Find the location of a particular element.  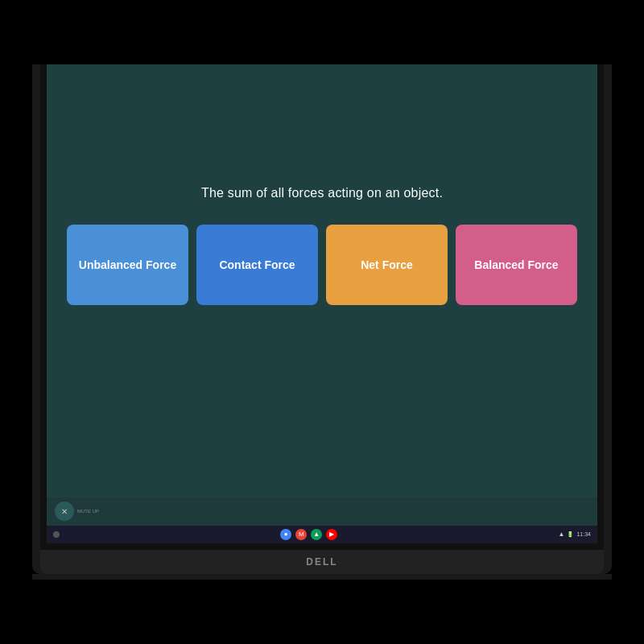

gmail-icon: M is located at coordinates (301, 535).